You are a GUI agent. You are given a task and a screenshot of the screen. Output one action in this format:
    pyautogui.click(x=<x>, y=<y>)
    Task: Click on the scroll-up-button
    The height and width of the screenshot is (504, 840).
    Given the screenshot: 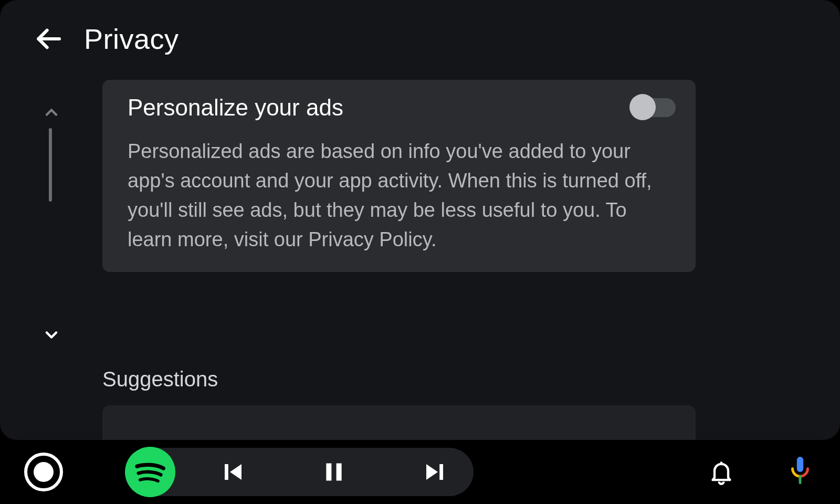 What is the action you would take?
    pyautogui.click(x=51, y=112)
    